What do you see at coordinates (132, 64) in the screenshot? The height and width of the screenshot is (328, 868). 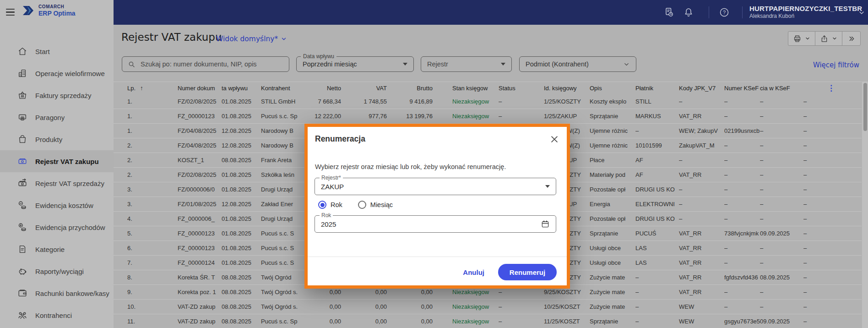 I see `search-icon` at bounding box center [132, 64].